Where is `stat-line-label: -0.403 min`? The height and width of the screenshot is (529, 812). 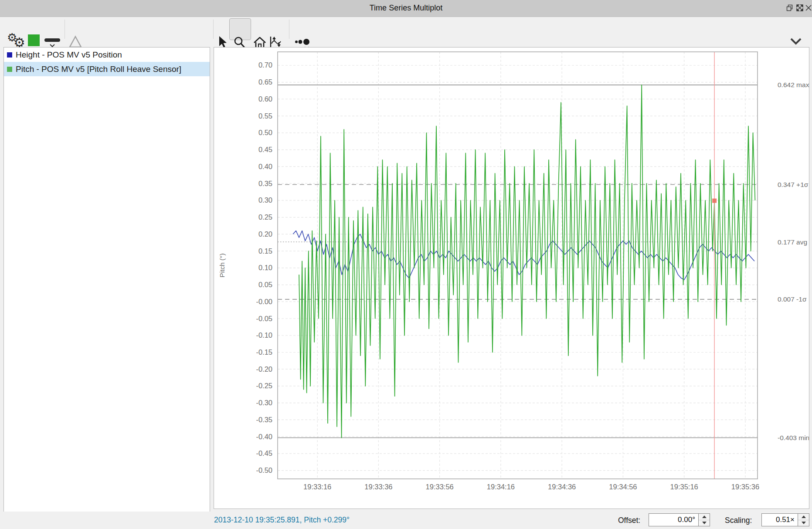 stat-line-label: -0.403 min is located at coordinates (793, 437).